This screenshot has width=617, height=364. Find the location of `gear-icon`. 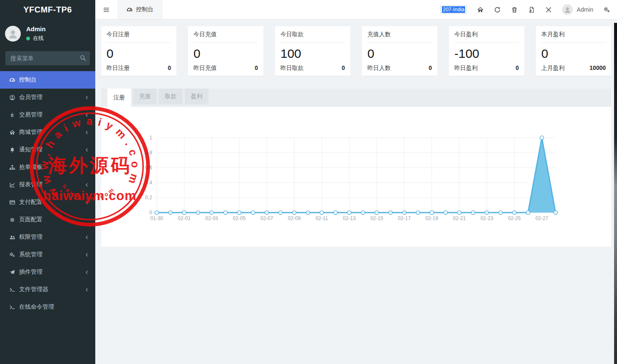

gear-icon is located at coordinates (12, 220).